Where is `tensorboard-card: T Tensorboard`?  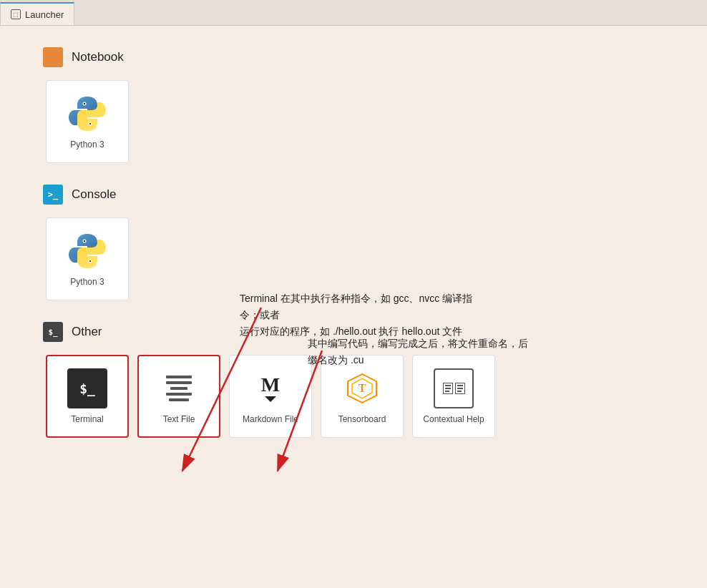
tensorboard-card: T Tensorboard is located at coordinates (362, 396).